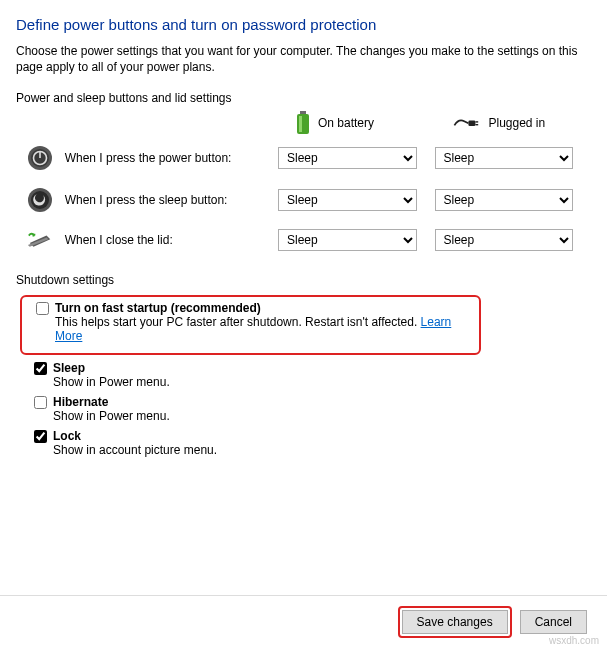 This screenshot has width=607, height=648. I want to click on sleep-button-icon, so click(40, 200).